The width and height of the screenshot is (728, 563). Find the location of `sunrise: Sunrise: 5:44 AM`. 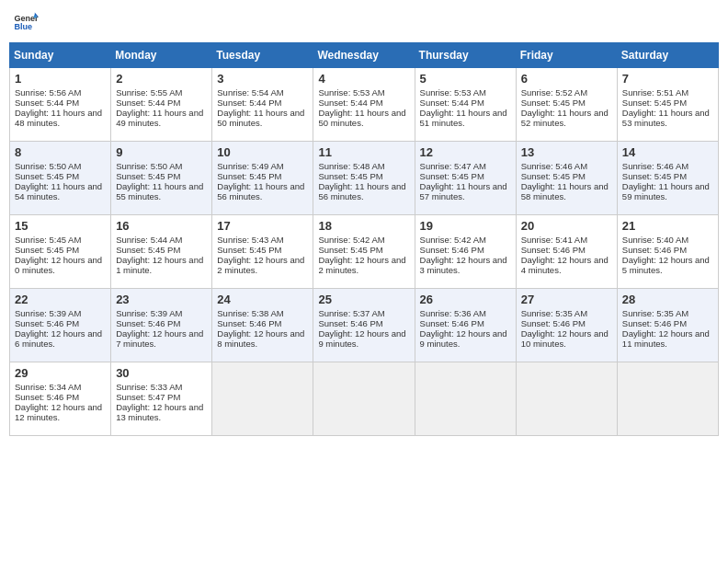

sunrise: Sunrise: 5:44 AM is located at coordinates (149, 239).